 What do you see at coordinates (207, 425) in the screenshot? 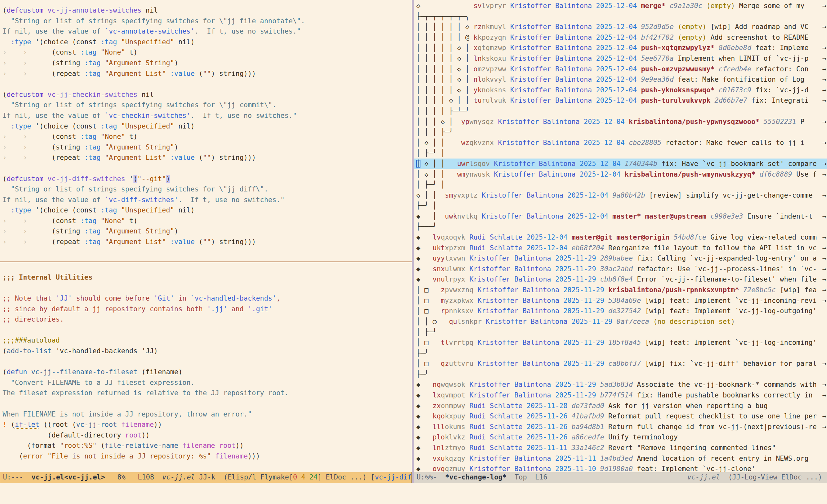
I see `code-line: ! (if-let ((root (vc-jj-root filename))` at bounding box center [207, 425].